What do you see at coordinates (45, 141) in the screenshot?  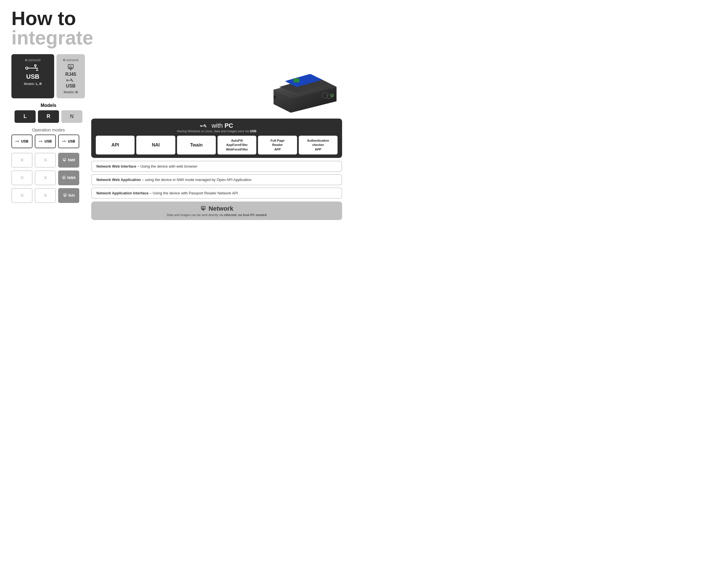 I see `op-mode-usb-2: USB` at bounding box center [45, 141].